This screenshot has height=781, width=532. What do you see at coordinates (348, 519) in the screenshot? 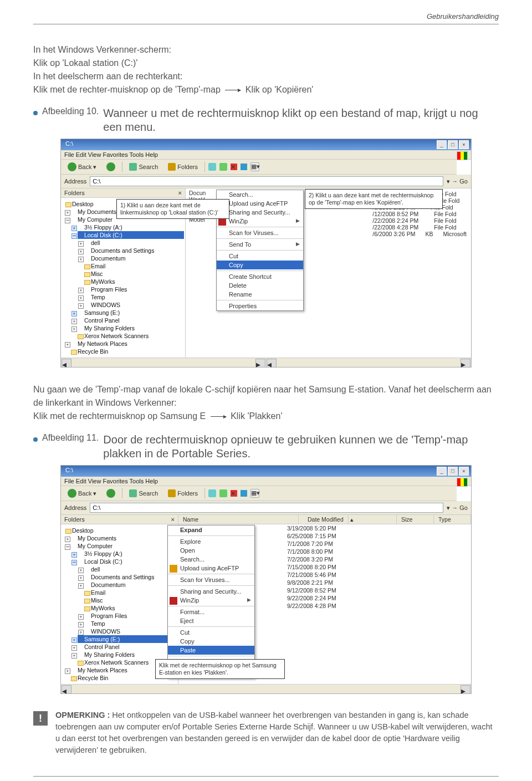
I see `col-date: Date Modified ▴` at bounding box center [348, 519].